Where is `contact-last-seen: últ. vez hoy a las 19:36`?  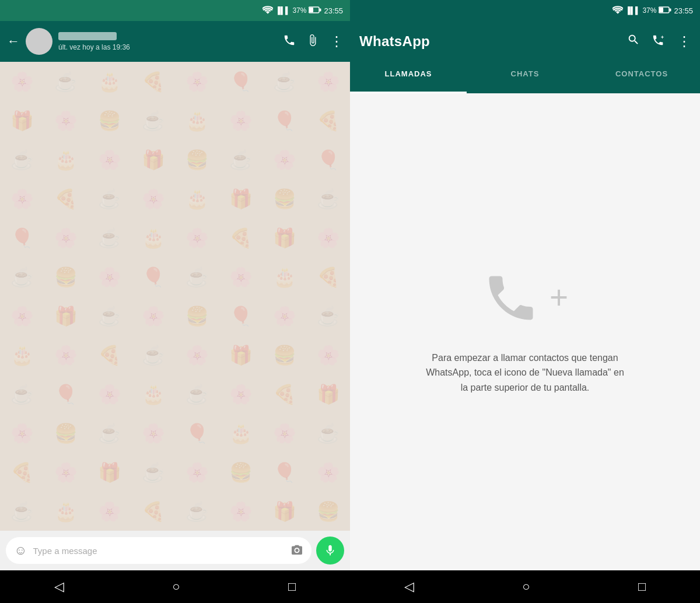
contact-last-seen: últ. vez hoy a las 19:36 is located at coordinates (168, 47).